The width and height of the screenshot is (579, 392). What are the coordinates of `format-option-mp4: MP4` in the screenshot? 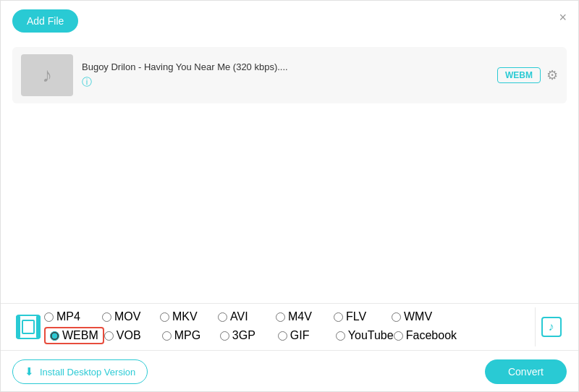 It's located at (73, 317).